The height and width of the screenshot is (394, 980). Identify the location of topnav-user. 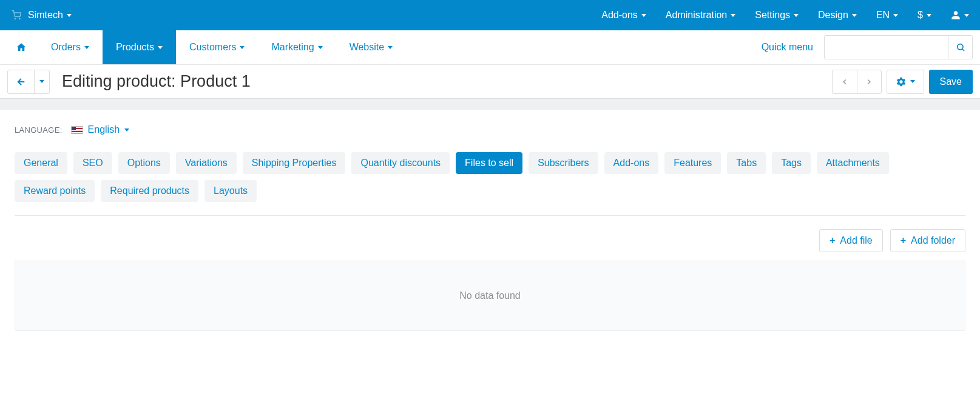
(960, 15).